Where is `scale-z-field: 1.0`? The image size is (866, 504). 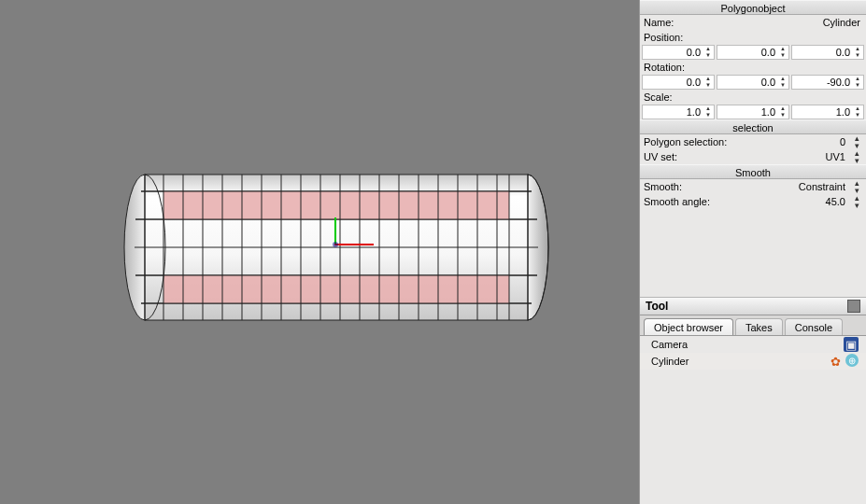
scale-z-field: 1.0 is located at coordinates (828, 112).